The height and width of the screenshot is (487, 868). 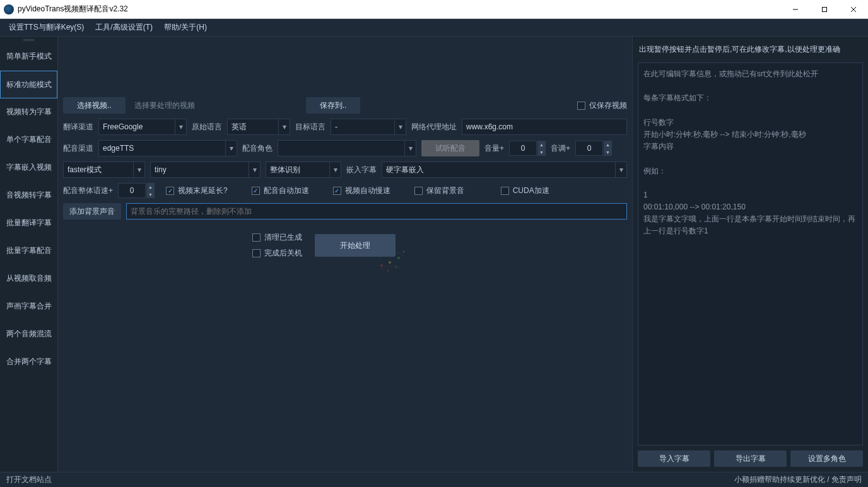 What do you see at coordinates (185, 28) in the screenshot?
I see `menu-help: 帮助/关于(H)` at bounding box center [185, 28].